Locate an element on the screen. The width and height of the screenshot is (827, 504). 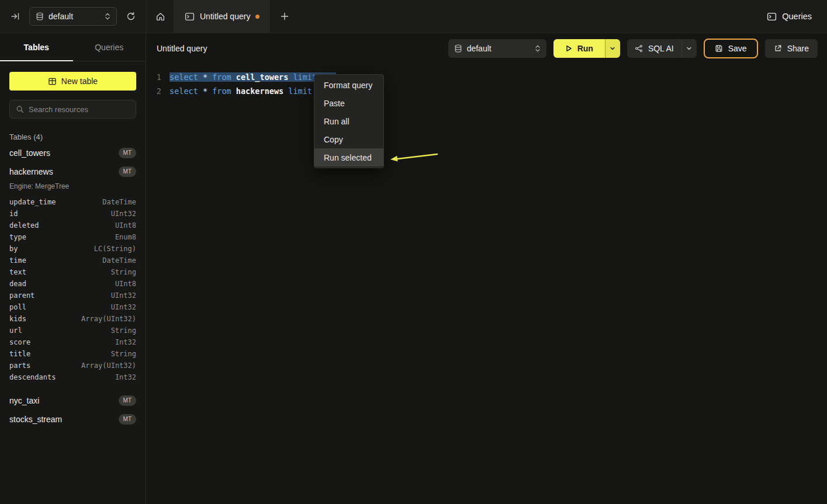
sql-ai-options-button is located at coordinates (689, 48).